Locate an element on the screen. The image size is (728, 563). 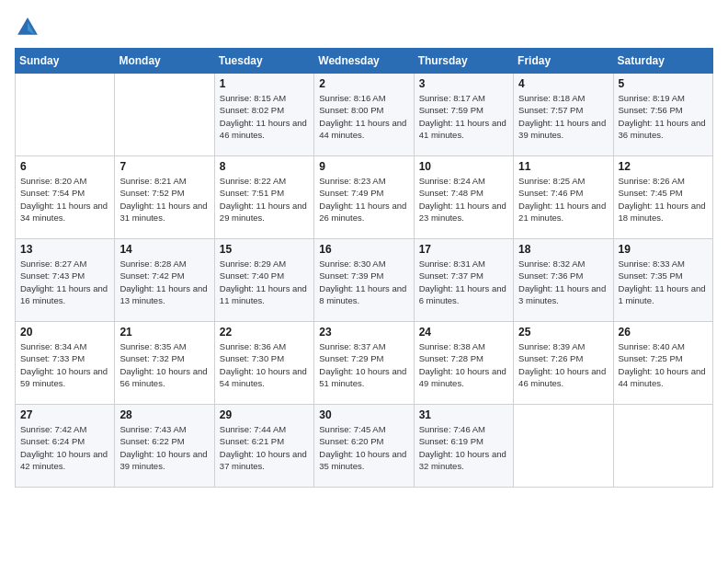
day-info: Sunrise: 8:20 AM Sunset: 7:54 PM Dayligh… is located at coordinates (64, 199).